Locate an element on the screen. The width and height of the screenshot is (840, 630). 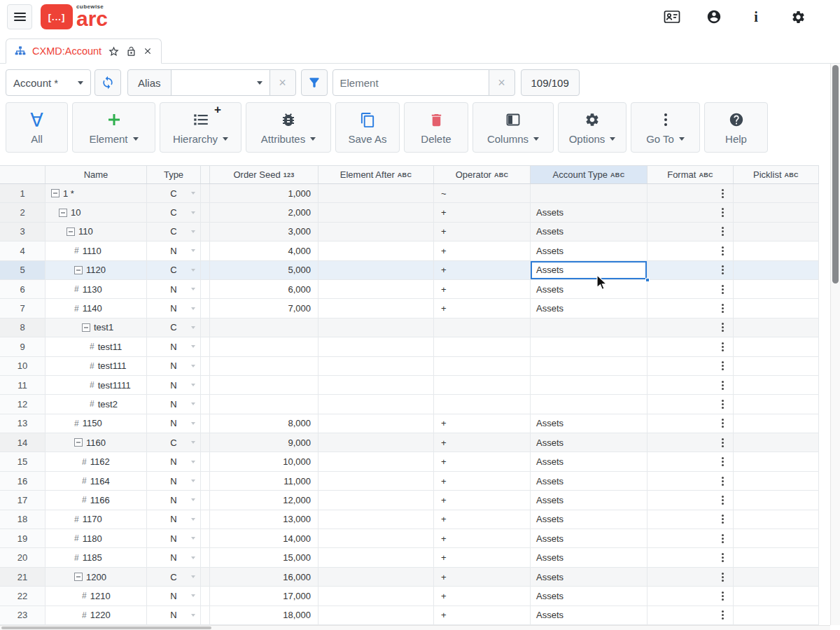
name-cell: #1170 is located at coordinates (97, 519).